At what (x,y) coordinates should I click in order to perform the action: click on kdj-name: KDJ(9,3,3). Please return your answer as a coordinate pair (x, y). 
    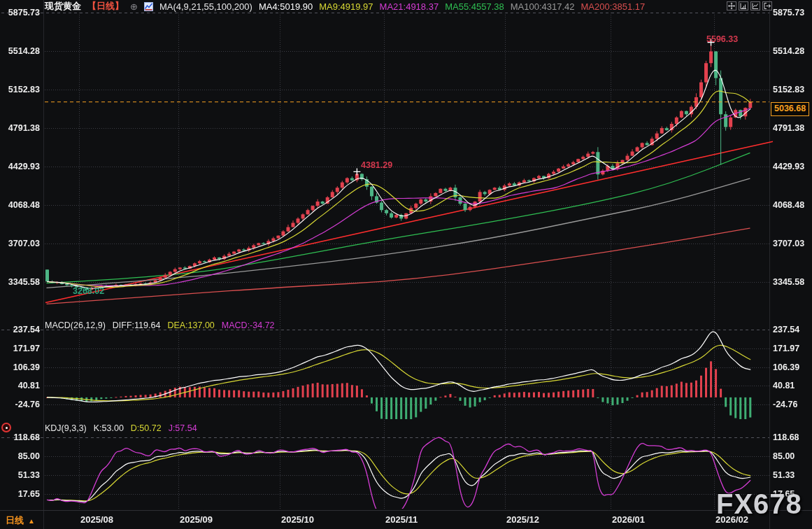
    Looking at the image, I should click on (66, 428).